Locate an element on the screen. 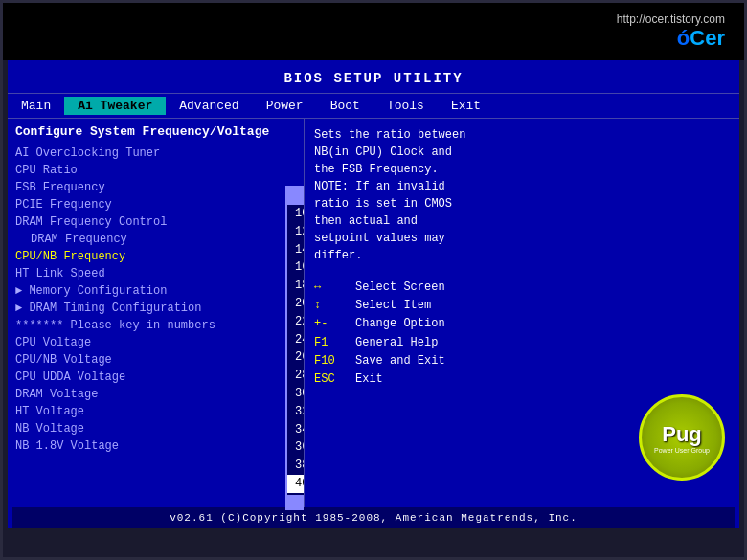 The height and width of the screenshot is (560, 747). menu-ai-tweaker: Ai Tweaker is located at coordinates (115, 105).